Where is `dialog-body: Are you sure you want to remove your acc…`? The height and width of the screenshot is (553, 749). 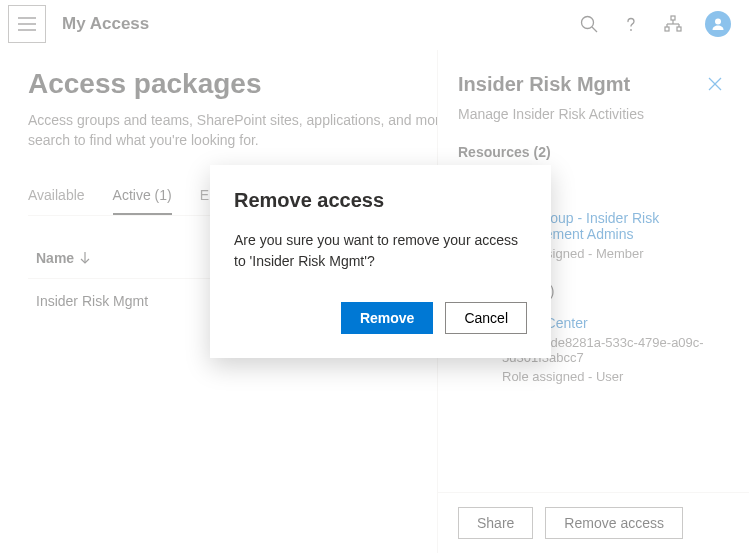 dialog-body: Are you sure you want to remove your acc… is located at coordinates (380, 251).